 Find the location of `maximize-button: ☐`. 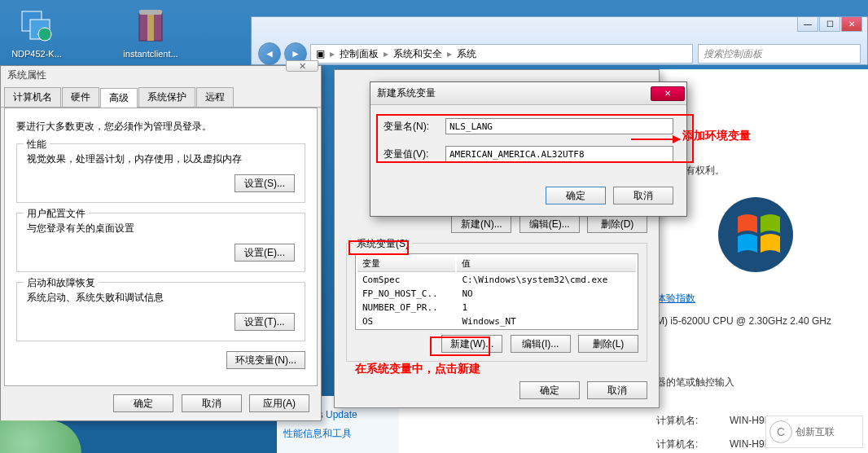

maximize-button: ☐ is located at coordinates (830, 24).